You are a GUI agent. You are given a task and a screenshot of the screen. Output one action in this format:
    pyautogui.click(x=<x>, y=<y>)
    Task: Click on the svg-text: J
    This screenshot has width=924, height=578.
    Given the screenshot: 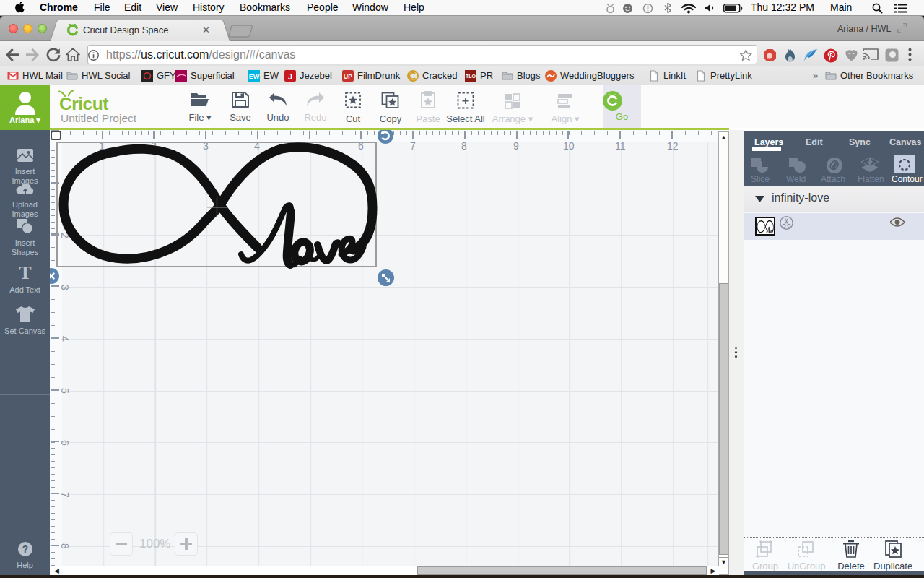 What is the action you would take?
    pyautogui.click(x=290, y=77)
    